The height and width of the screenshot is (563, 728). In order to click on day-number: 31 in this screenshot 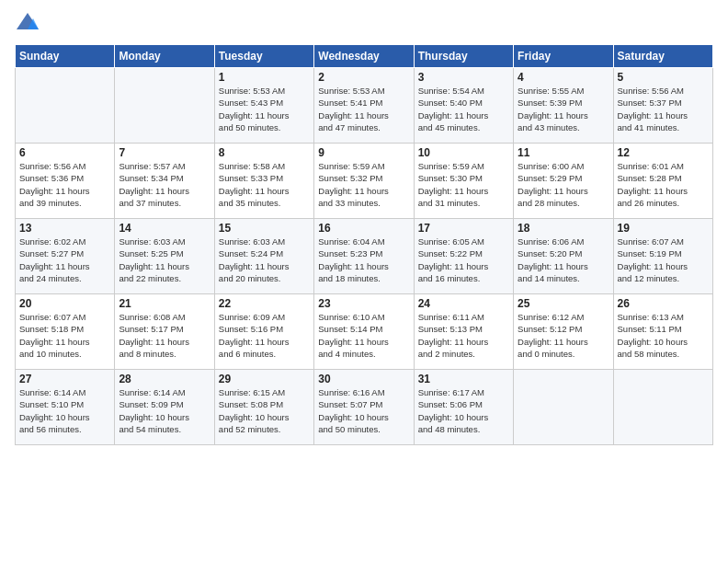, I will do `click(463, 379)`.